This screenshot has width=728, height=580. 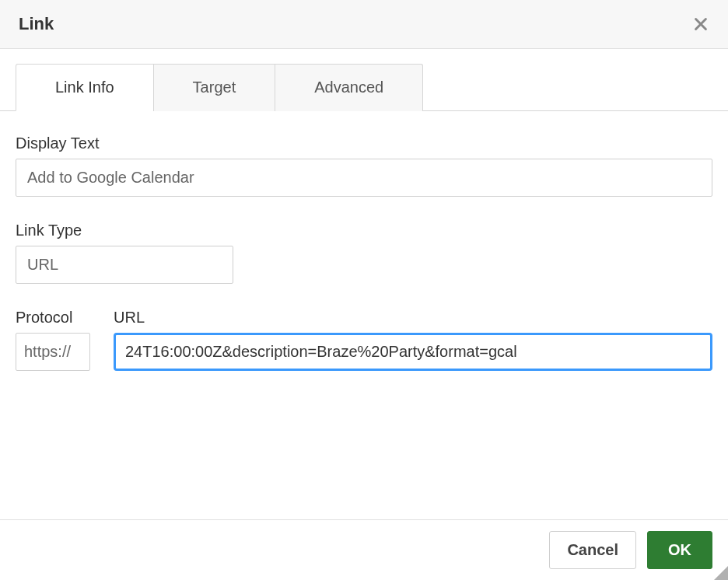 I want to click on input-display-text, so click(x=364, y=177).